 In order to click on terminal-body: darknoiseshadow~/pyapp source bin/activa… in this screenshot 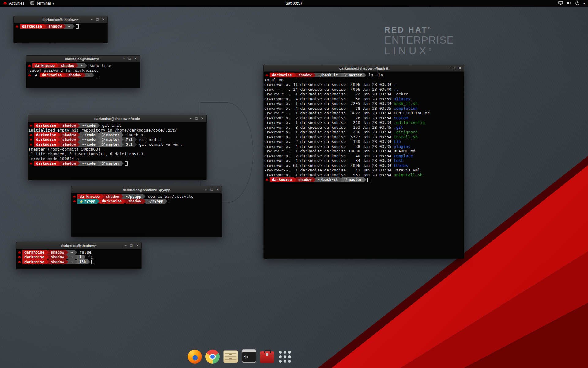, I will do `click(146, 215)`.